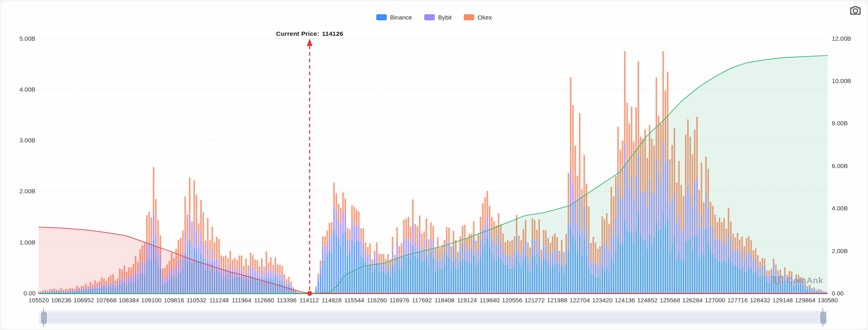 This screenshot has width=868, height=330. I want to click on y-right-tick-label: 0.00, so click(838, 293).